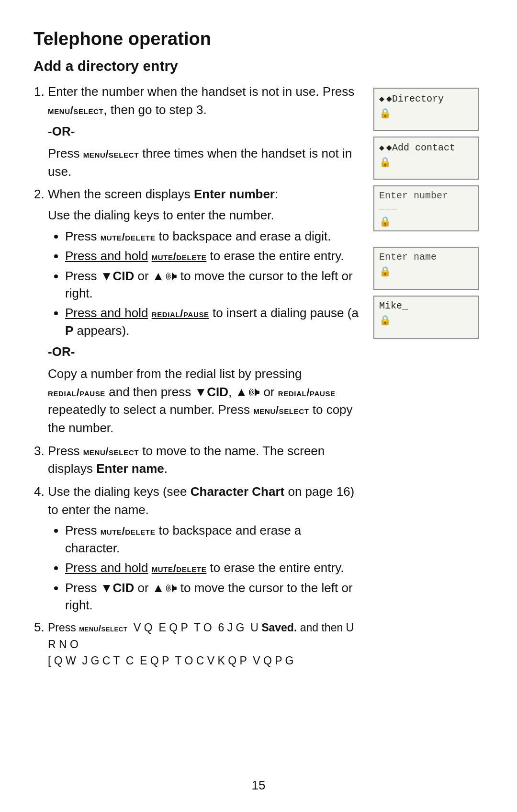 This screenshot has height=812, width=517. Describe the element at coordinates (203, 163) in the screenshot. I see `step-1-or-text: Press menu/select three times when the h…` at that location.